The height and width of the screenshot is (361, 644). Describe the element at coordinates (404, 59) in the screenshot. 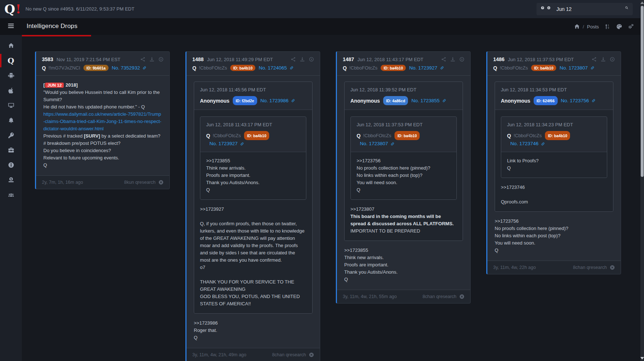

I see `post-header-row: 1487Jun 12, 2018 11:43:17 PM EDT` at that location.